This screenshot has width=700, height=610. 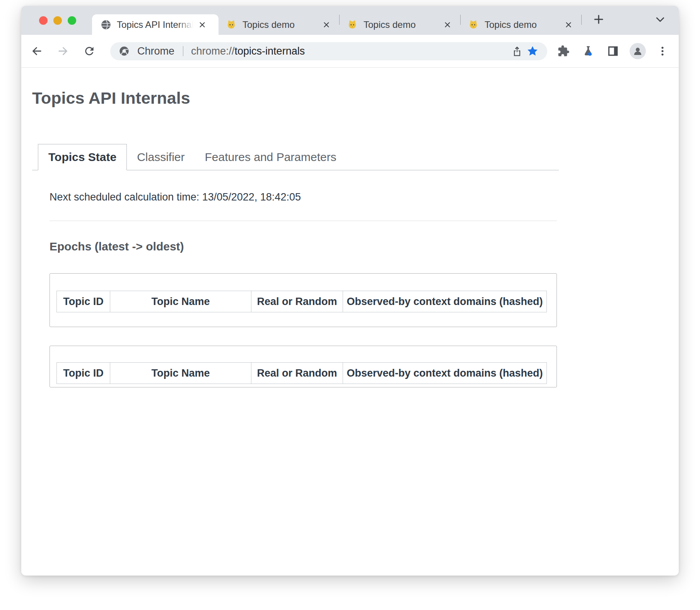 I want to click on epochs-heading: Epochs (latest -> oldest), so click(x=303, y=247).